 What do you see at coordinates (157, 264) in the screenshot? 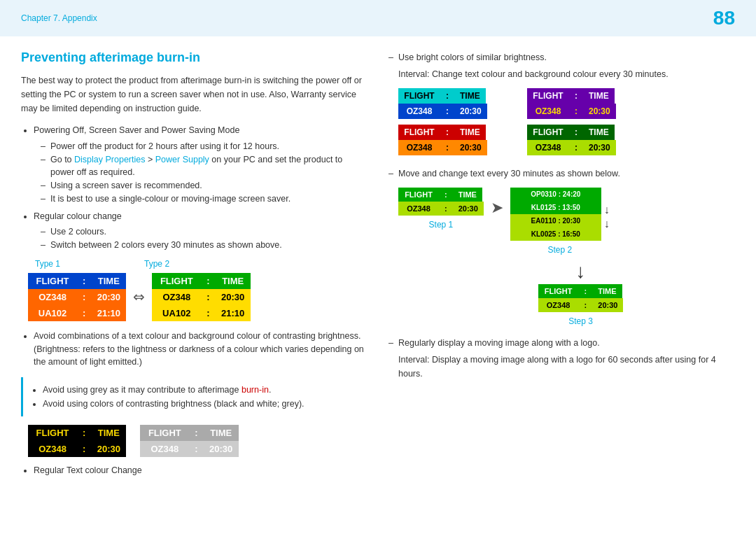
I see `type2-label: Type 2` at bounding box center [157, 264].